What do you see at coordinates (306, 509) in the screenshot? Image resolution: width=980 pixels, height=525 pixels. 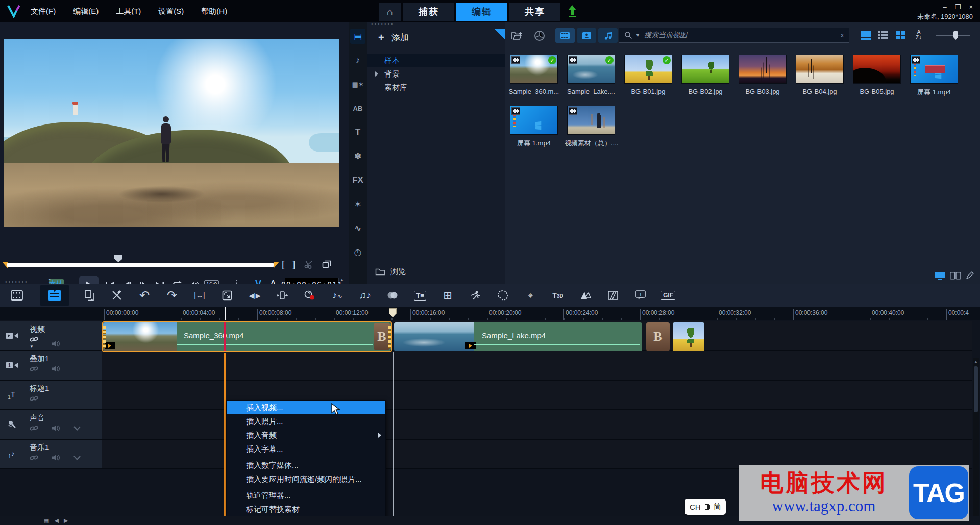 I see `context-menu-item-7: 标记可替换素材` at bounding box center [306, 509].